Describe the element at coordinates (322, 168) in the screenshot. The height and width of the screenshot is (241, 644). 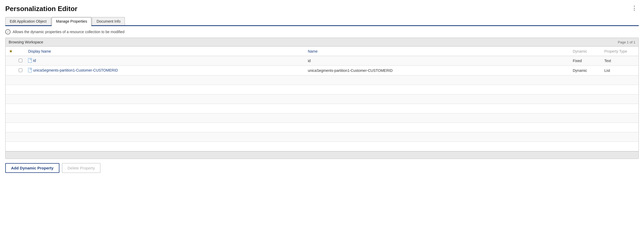
I see `action-buttons: Add Dynamic Property Delete Property` at that location.